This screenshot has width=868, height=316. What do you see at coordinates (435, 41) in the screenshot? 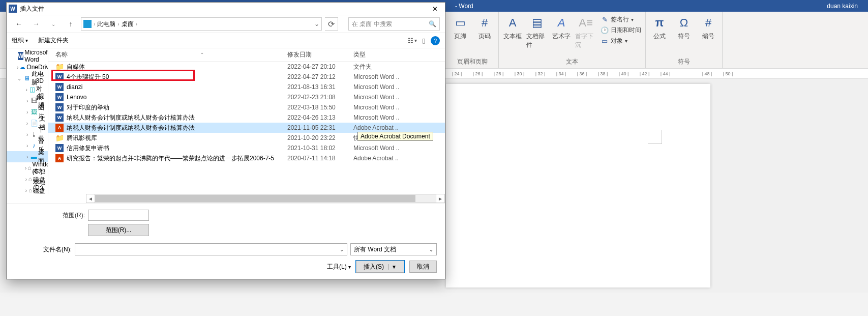
I see `help-button: ?` at bounding box center [435, 41].